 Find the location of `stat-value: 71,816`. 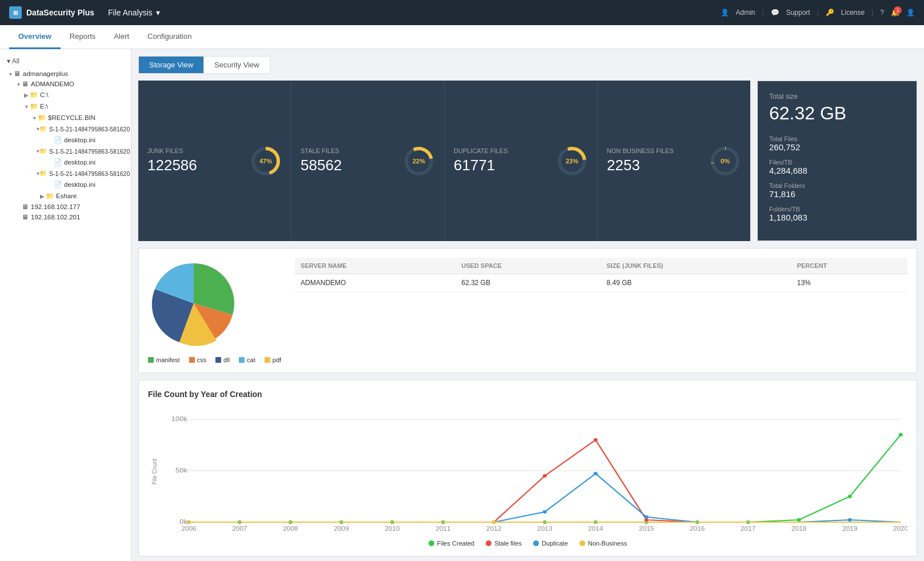

stat-value: 71,816 is located at coordinates (837, 194).